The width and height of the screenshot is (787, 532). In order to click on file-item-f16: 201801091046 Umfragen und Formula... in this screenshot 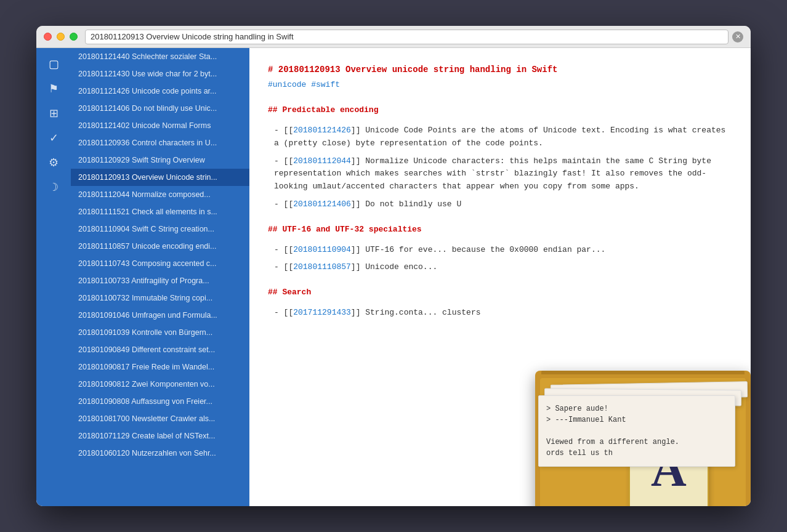, I will do `click(160, 315)`.